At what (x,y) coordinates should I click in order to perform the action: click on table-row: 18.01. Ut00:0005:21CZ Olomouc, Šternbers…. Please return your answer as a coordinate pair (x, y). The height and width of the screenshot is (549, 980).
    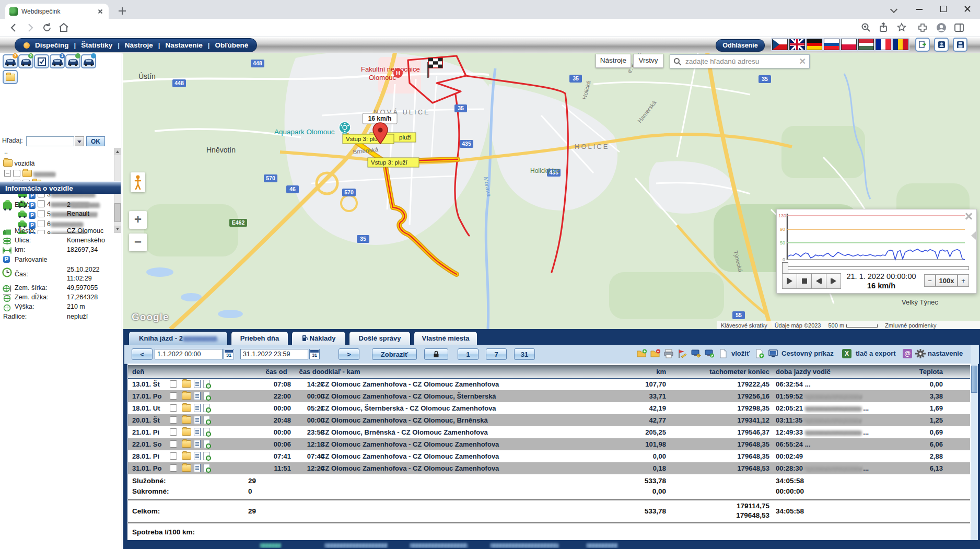
    Looking at the image, I should click on (549, 408).